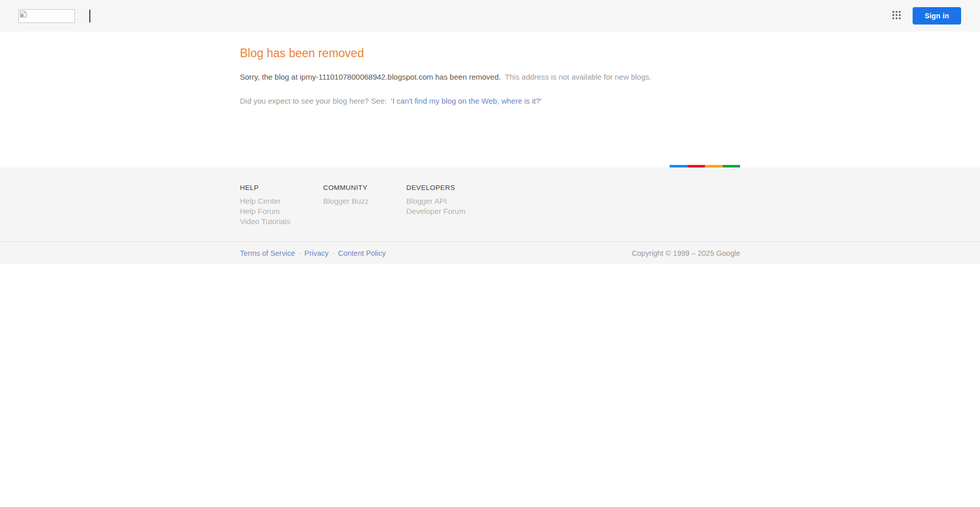 The height and width of the screenshot is (507, 980). I want to click on blogger-buzz-link: Blogger Buzz, so click(364, 201).